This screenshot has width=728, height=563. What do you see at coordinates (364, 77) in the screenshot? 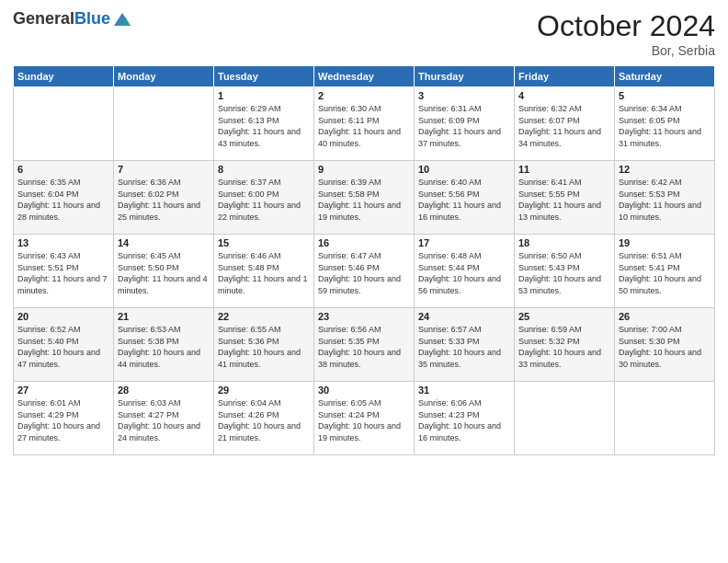
I see `day-of-week-header: Wednesday` at bounding box center [364, 77].